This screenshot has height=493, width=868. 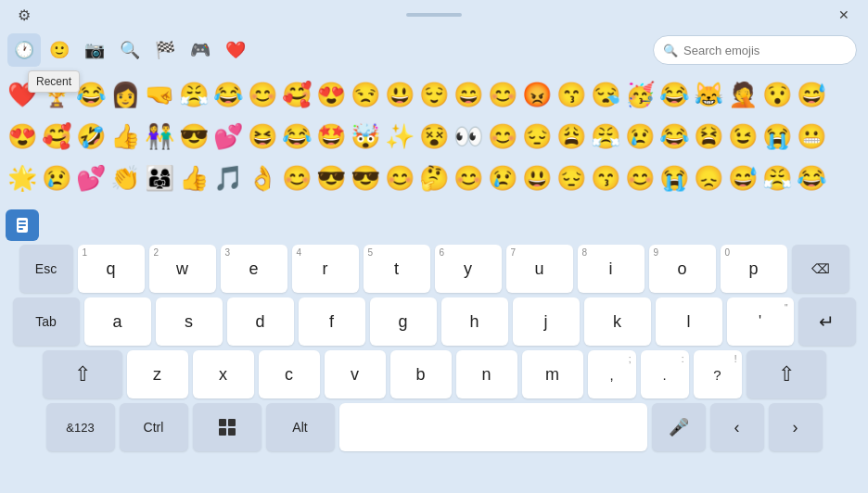 What do you see at coordinates (811, 136) in the screenshot?
I see `emoji-cell: 😬` at bounding box center [811, 136].